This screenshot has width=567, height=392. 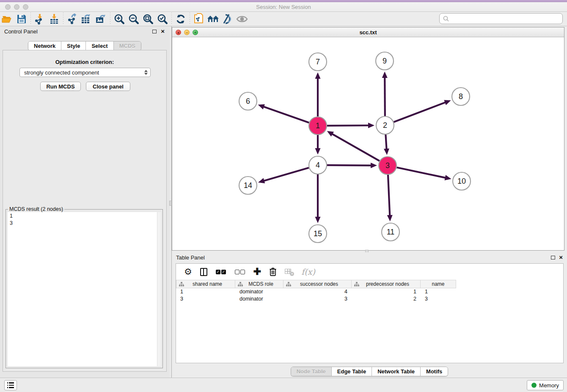 I want to click on run-mcds-button: Run MCDS, so click(x=61, y=86).